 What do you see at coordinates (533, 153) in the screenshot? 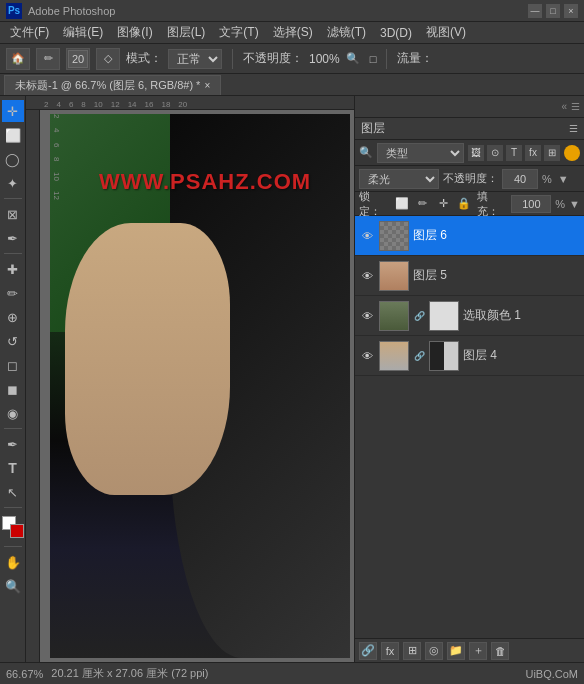
I see `filter-effect-icon: fx` at bounding box center [533, 153].